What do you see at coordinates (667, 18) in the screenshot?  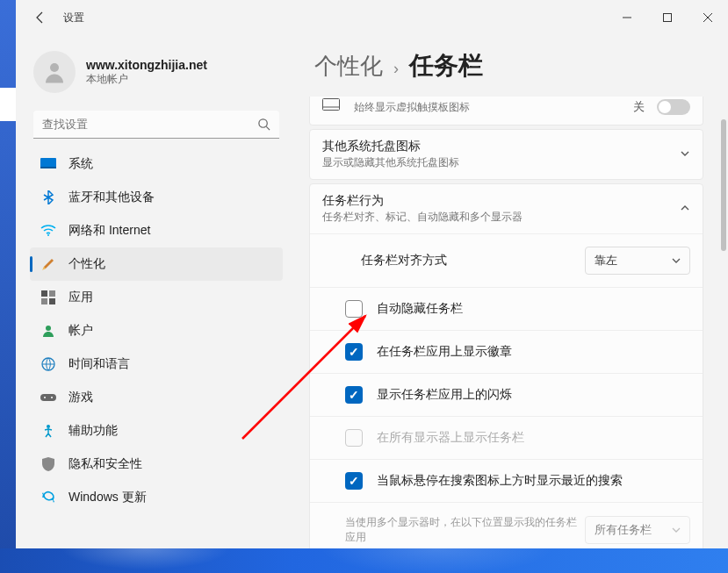 I see `maximize-button` at bounding box center [667, 18].